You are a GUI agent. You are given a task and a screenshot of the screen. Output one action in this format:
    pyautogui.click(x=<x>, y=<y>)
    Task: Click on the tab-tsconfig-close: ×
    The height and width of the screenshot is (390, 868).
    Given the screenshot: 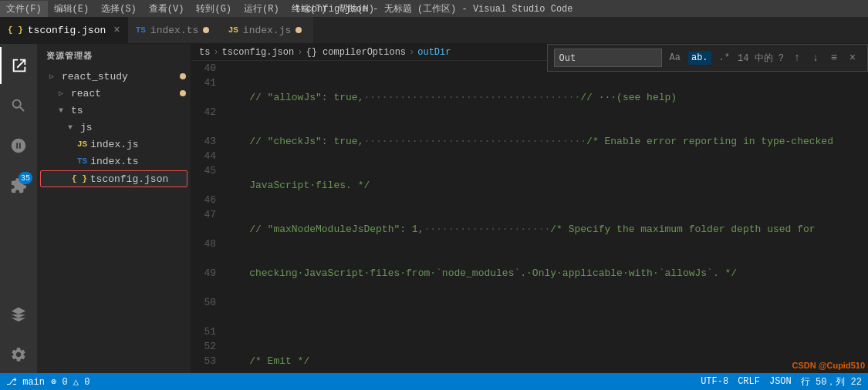 What is the action you would take?
    pyautogui.click(x=117, y=30)
    